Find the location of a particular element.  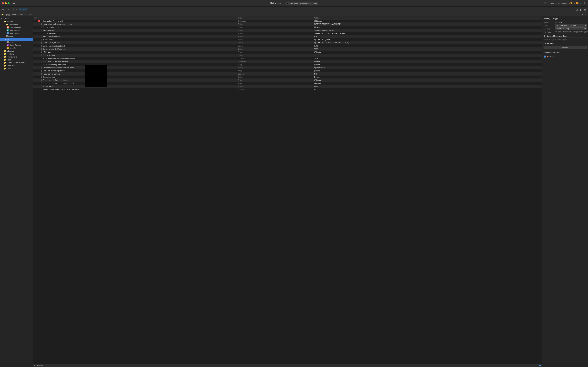

gear-icon: ⚙ is located at coordinates (39, 21).